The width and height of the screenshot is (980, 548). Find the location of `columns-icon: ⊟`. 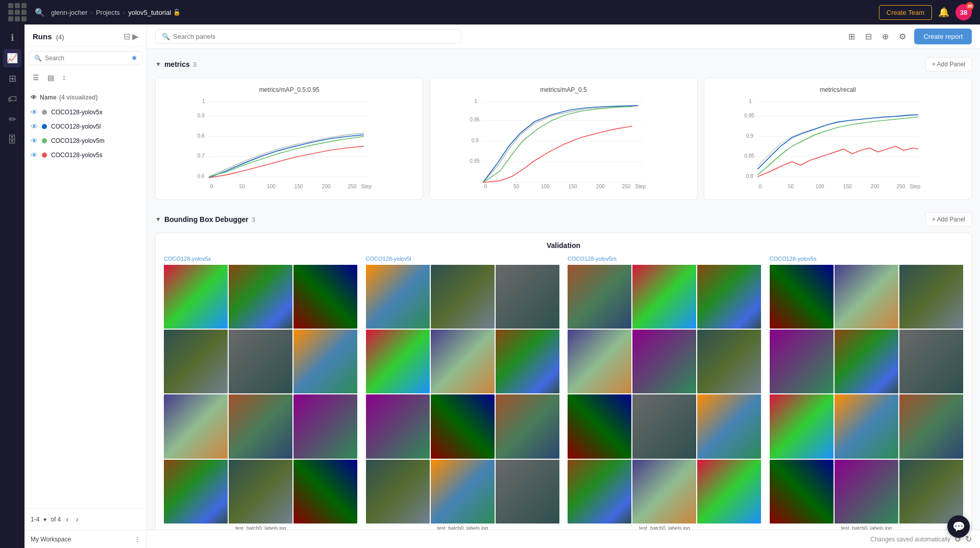

columns-icon: ⊟ is located at coordinates (127, 37).